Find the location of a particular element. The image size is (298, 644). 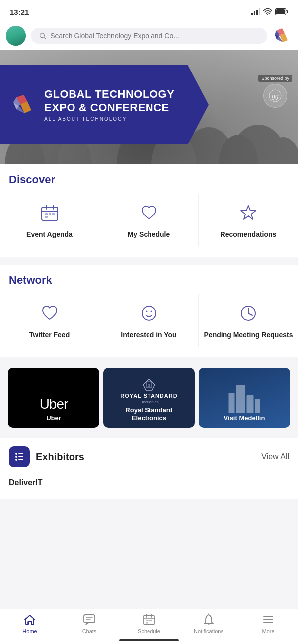

more-label: More is located at coordinates (268, 631).